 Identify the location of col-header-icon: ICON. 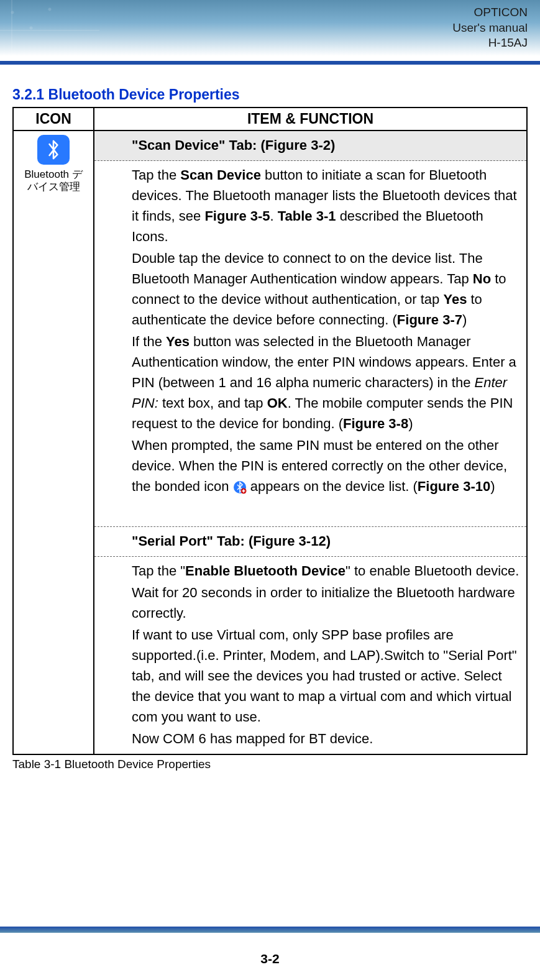
(53, 119).